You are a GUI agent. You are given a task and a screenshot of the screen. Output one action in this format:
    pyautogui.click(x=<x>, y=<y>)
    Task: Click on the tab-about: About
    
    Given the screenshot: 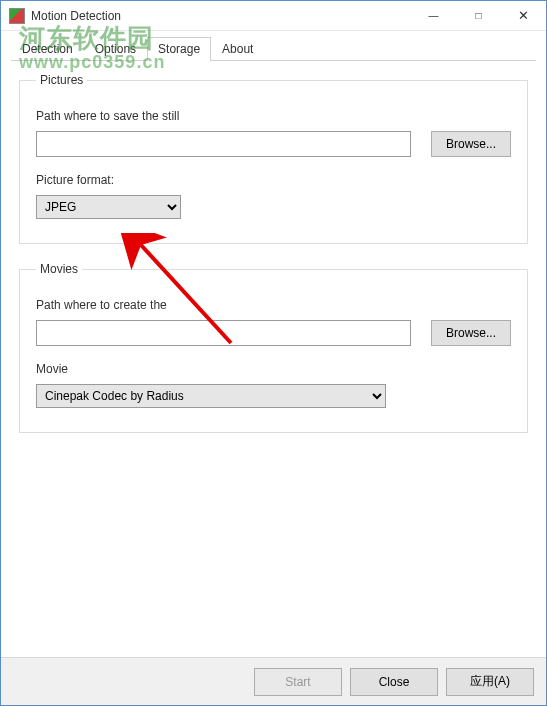 What is the action you would take?
    pyautogui.click(x=238, y=49)
    